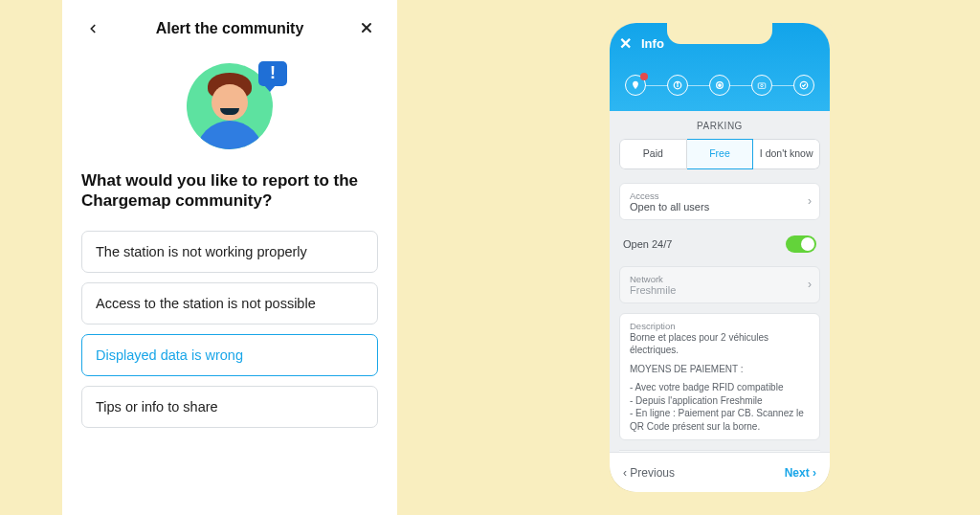 The width and height of the screenshot is (980, 515). I want to click on access-field: Access Open to all users ›, so click(720, 201).